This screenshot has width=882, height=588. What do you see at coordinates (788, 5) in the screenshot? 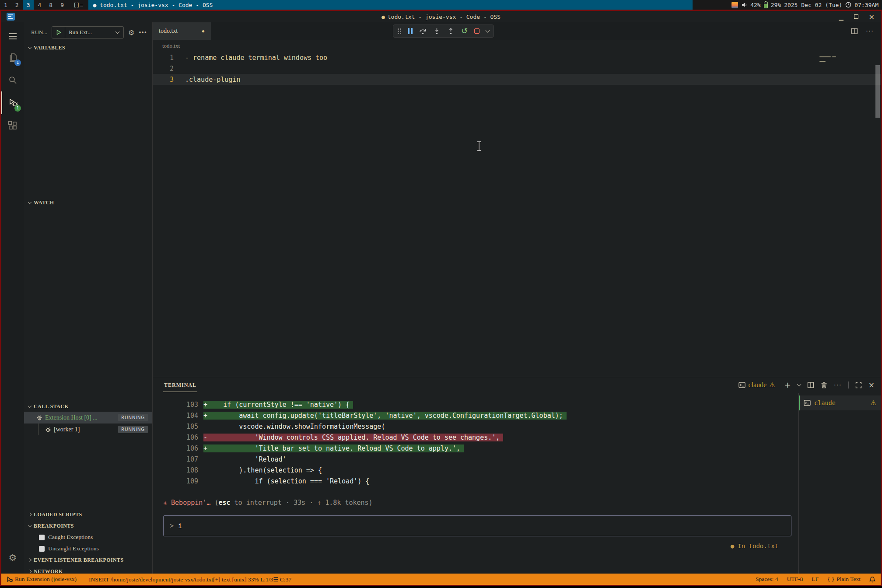
I see `system-tray: 42% 29% 2025 Dec 02 (Tue) 07:39AM` at bounding box center [788, 5].